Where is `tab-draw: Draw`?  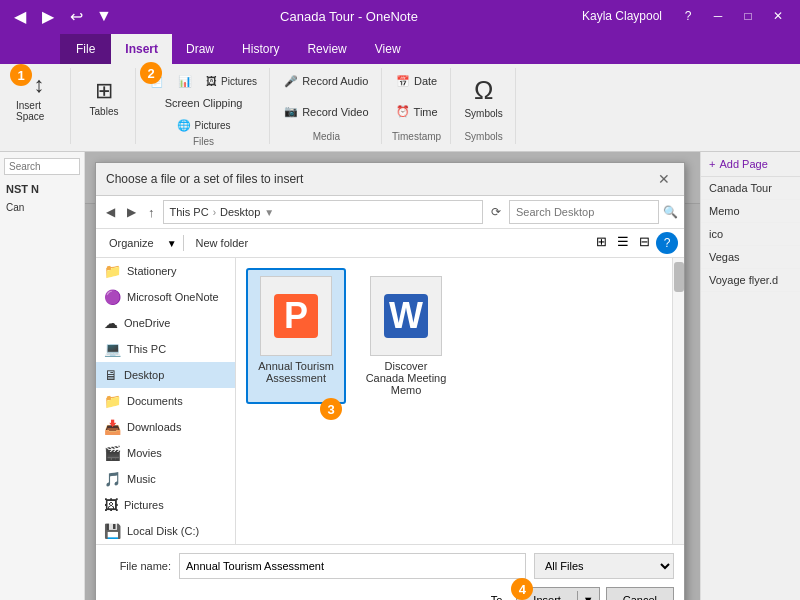
tab-draw: Draw is located at coordinates (200, 49).